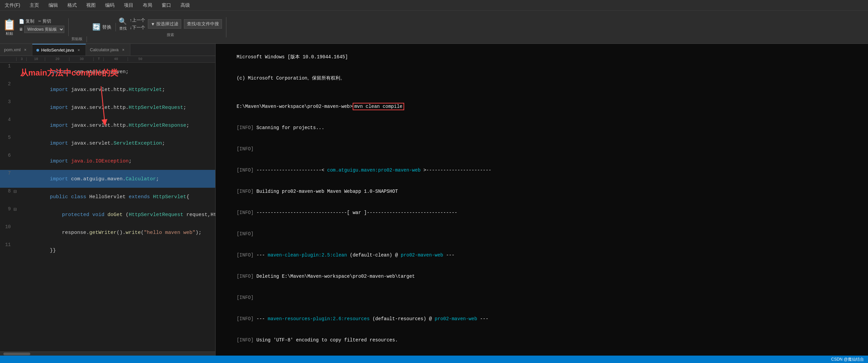 The width and height of the screenshot is (868, 363). What do you see at coordinates (203, 24) in the screenshot?
I see `find-files-button: 查找/在文件中搜` at bounding box center [203, 24].